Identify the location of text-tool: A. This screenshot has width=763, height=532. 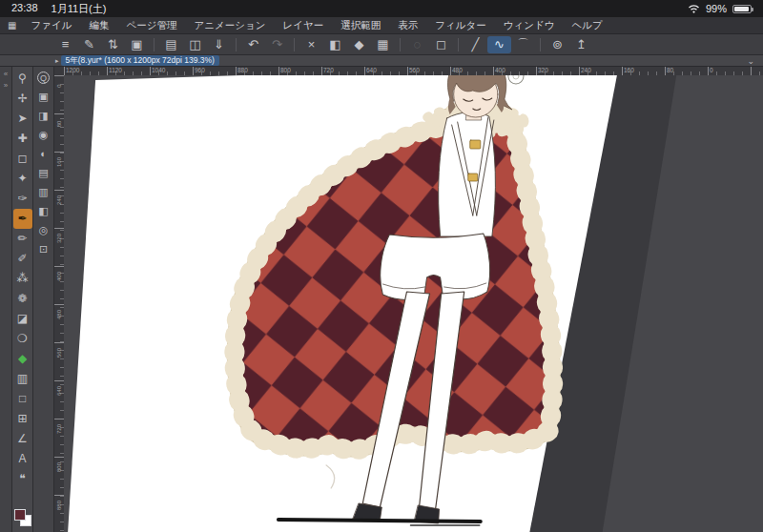
(23, 460).